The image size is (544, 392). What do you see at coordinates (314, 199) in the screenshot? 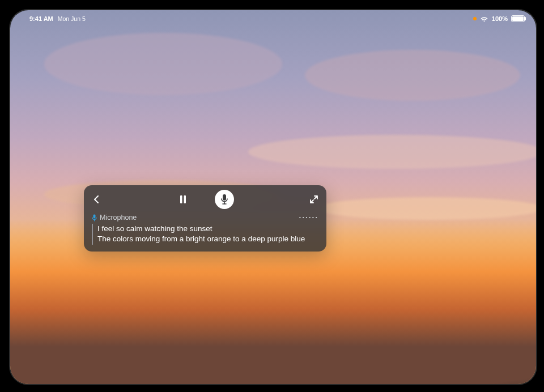
I see `expand-button` at bounding box center [314, 199].